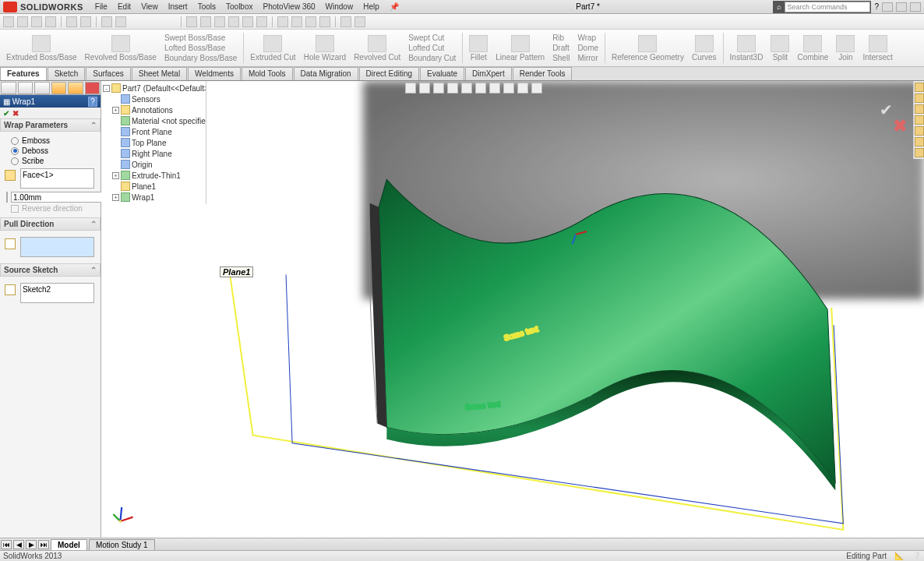 The height and width of the screenshot is (561, 924). Describe the element at coordinates (9, 22) in the screenshot. I see `new-icon` at that location.